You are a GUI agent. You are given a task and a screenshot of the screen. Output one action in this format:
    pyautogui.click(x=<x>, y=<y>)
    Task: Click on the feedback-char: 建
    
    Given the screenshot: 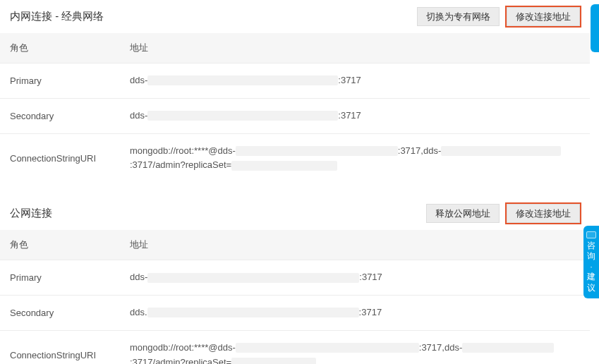 What is the action you would take?
    pyautogui.click(x=591, y=277)
    